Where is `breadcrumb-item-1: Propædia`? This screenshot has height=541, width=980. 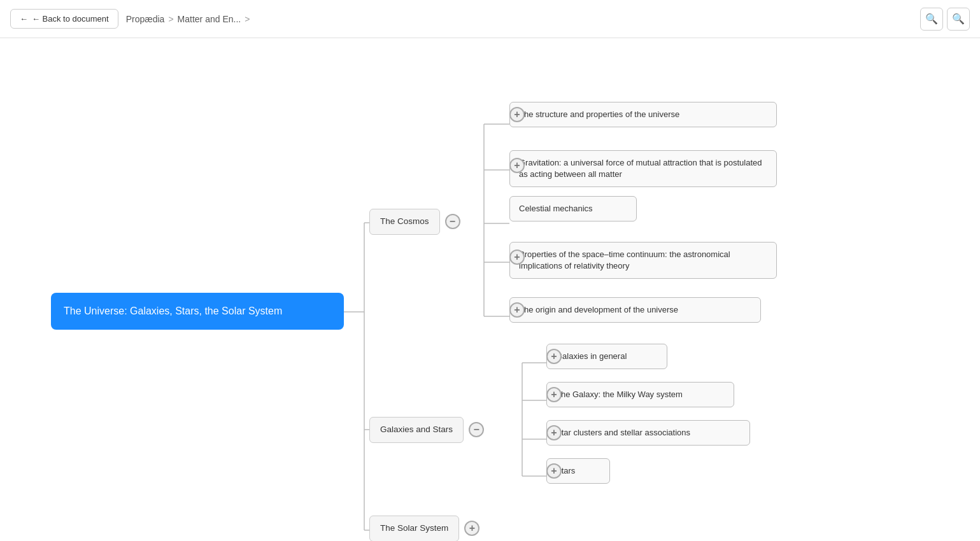
breadcrumb-item-1: Propædia is located at coordinates (145, 19).